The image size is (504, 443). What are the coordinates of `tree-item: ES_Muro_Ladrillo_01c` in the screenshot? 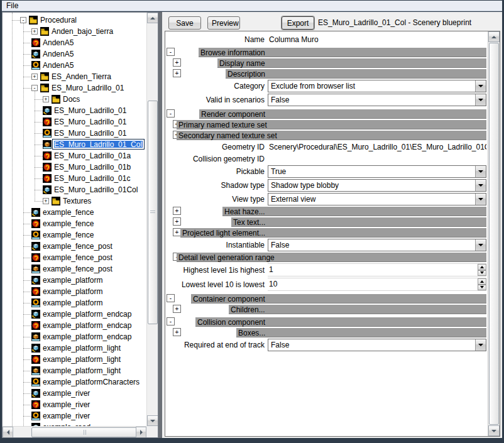 It's located at (74, 178).